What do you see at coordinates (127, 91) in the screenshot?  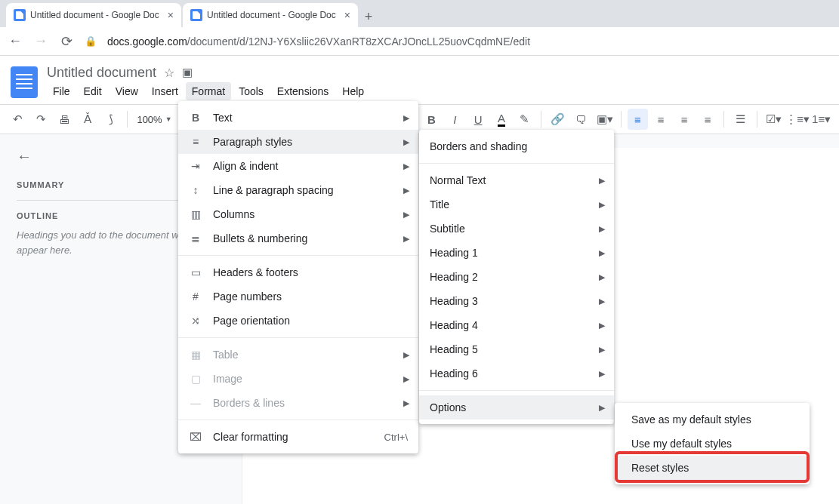 I see `menu-view: View` at bounding box center [127, 91].